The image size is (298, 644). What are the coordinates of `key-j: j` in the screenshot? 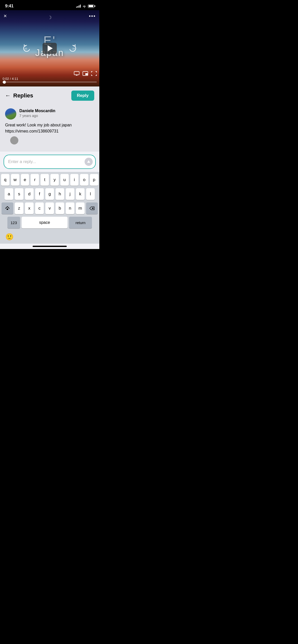 It's located at (70, 194).